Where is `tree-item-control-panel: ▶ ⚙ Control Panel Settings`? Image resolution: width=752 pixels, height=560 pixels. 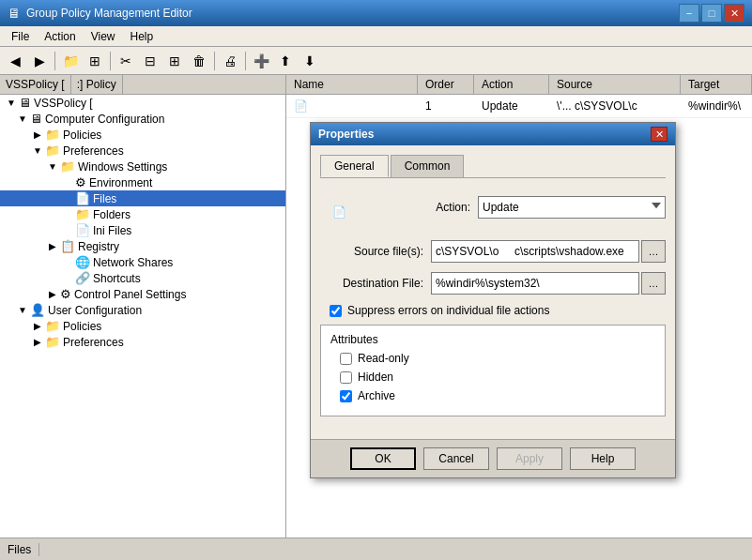 tree-item-control-panel: ▶ ⚙ Control Panel Settings is located at coordinates (143, 295).